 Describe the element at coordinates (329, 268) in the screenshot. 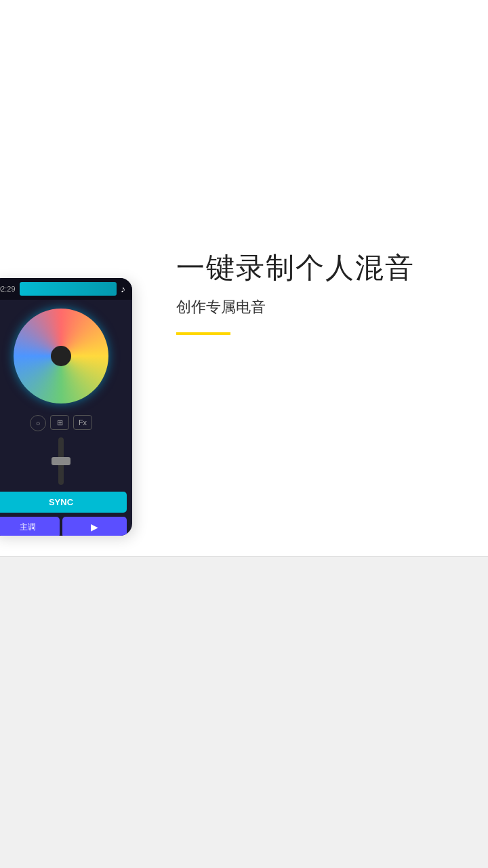

I see `main-title: 一键录制个人混音` at that location.